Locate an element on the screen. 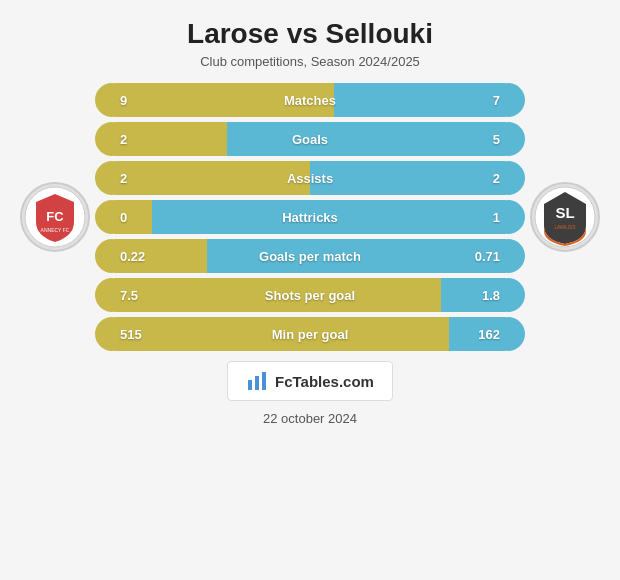 This screenshot has width=620, height=580. stat-label: Hattricks is located at coordinates (310, 218).